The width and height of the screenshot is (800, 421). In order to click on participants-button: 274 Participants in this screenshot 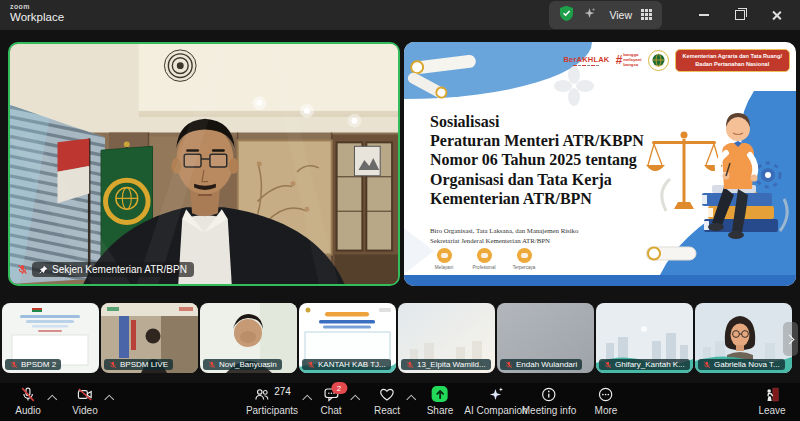, I will do `click(272, 401)`.